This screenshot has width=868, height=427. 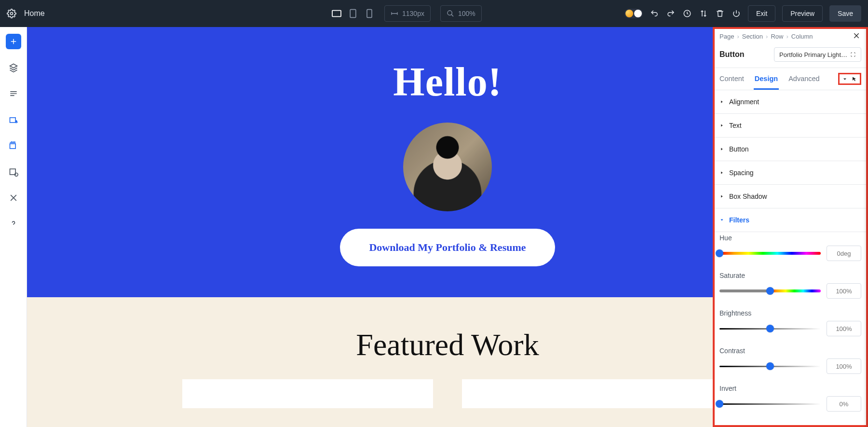 What do you see at coordinates (704, 14) in the screenshot?
I see `sort-icon` at bounding box center [704, 14].